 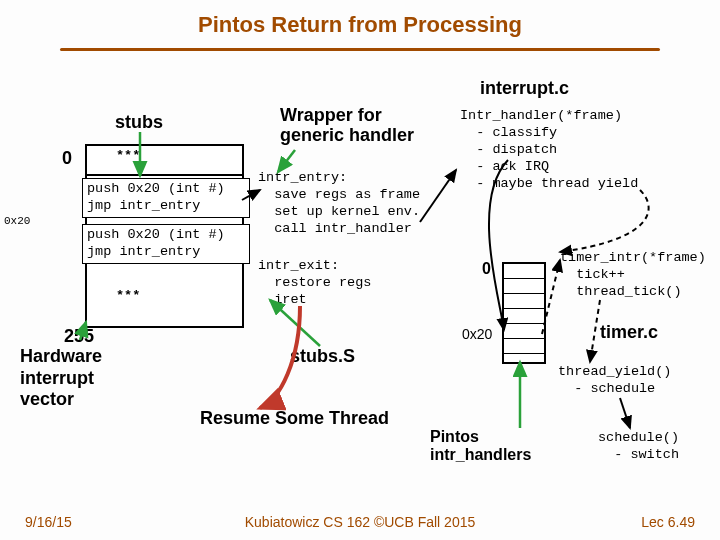 What do you see at coordinates (638, 447) in the screenshot?
I see `schedule-code: schedule() - switch` at bounding box center [638, 447].